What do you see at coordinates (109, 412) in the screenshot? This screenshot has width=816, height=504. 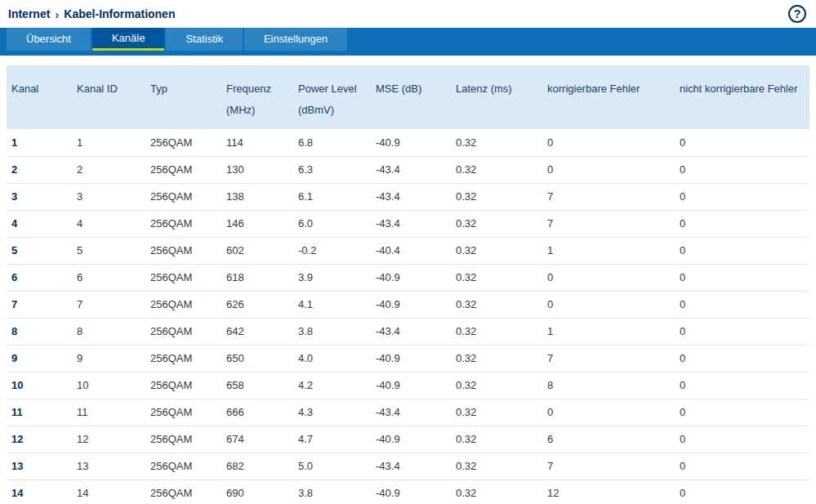 I see `cell-kanal-id: 11` at bounding box center [109, 412].